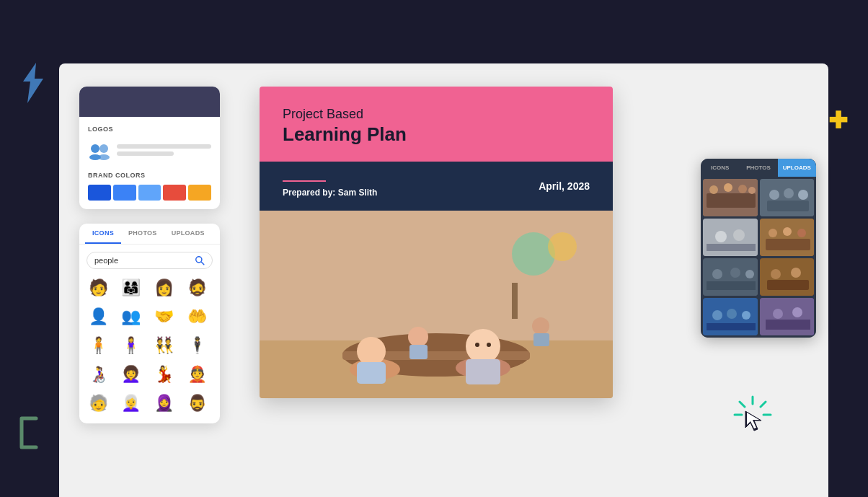  Describe the element at coordinates (436, 124) in the screenshot. I see `doc-pink-header: Project Based Learning Plan` at that location.